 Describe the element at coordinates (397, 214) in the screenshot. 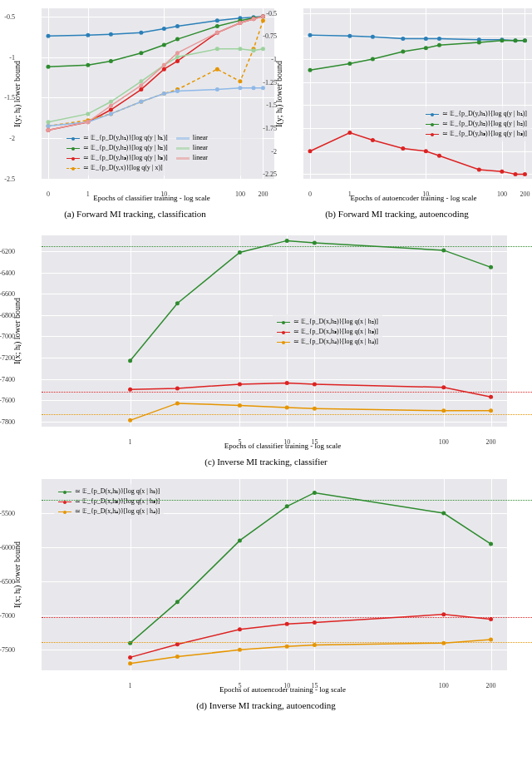

I see `caption-b: (b) Forward MI tracking, autoencoding` at that location.